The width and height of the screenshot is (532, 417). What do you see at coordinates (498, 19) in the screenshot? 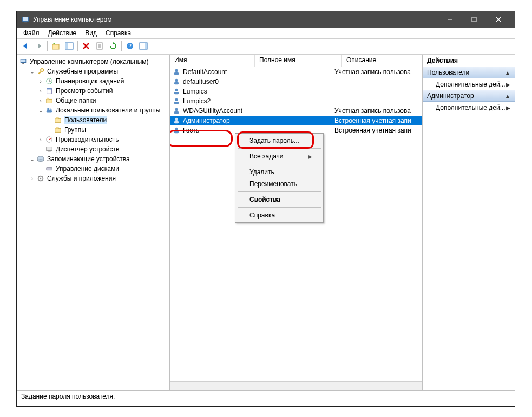
I see `close-button` at bounding box center [498, 19].